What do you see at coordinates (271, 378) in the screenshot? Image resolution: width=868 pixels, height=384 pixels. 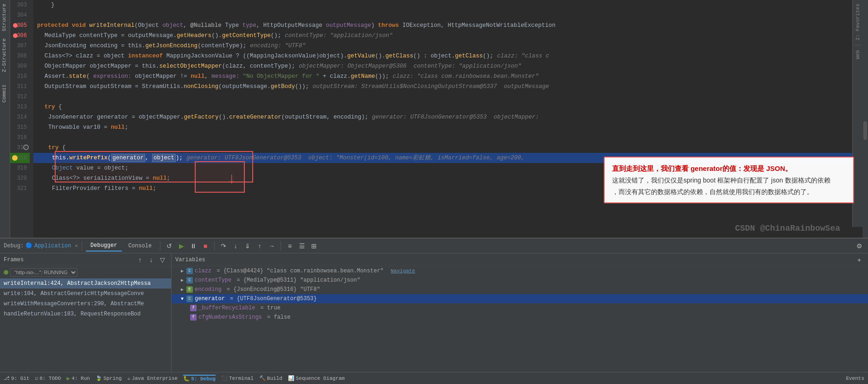 I see `build-btn: 🔨 Build` at bounding box center [271, 378].